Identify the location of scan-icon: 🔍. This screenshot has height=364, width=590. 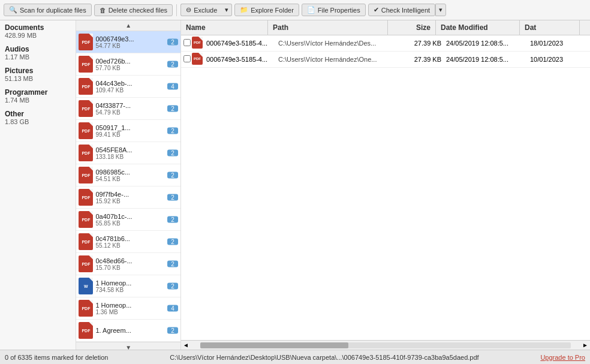
(13, 10).